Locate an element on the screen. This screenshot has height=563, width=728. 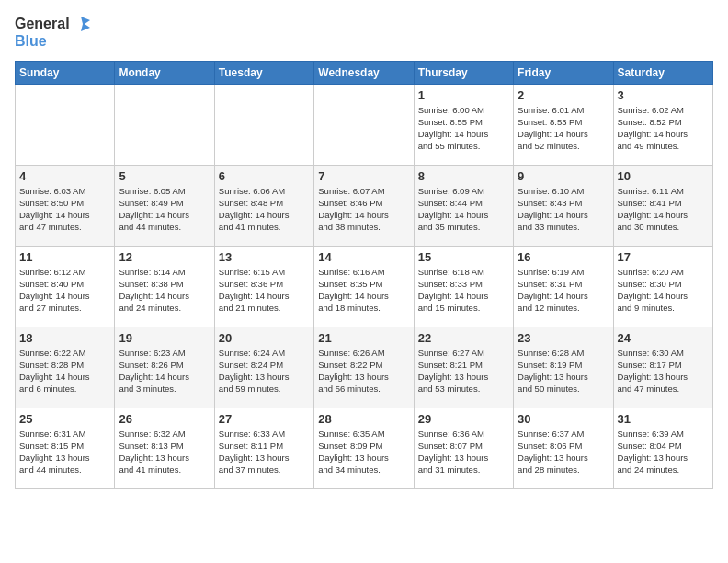
day-info: Sunrise: 6:37 AM Sunset: 8:06 PM Dayligh… is located at coordinates (563, 453).